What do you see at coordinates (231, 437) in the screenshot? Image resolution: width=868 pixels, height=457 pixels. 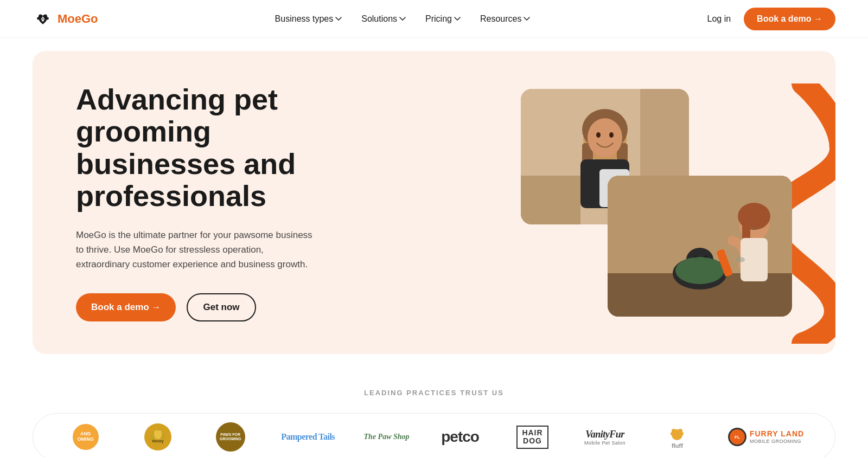 I see `logo-paws-grooming: PAWS FOR GROOMING` at bounding box center [231, 437].